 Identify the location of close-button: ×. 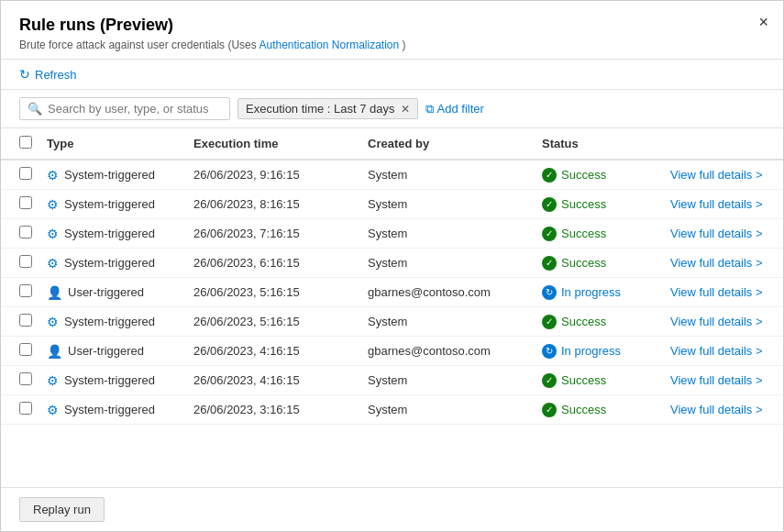
(763, 22).